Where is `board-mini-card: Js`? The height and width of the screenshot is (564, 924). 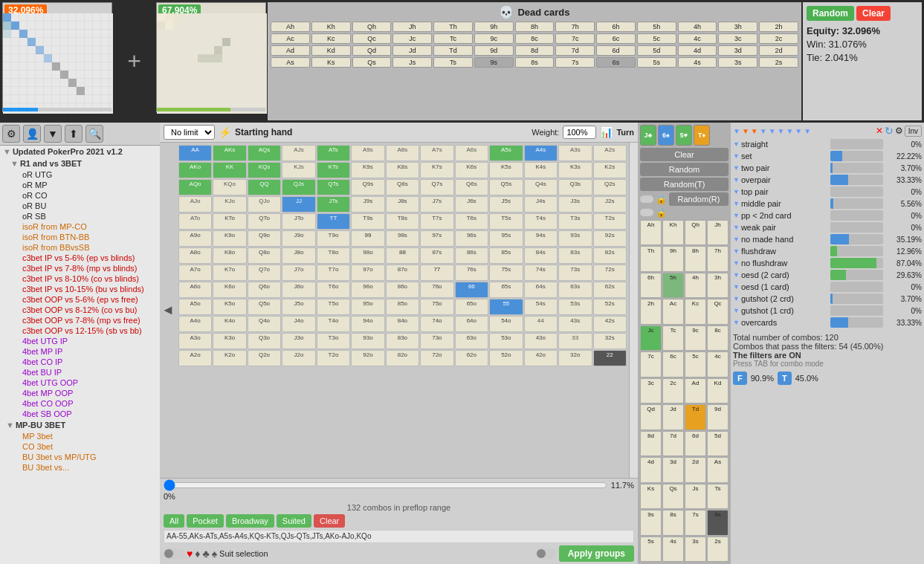
board-mini-card: Js is located at coordinates (696, 496).